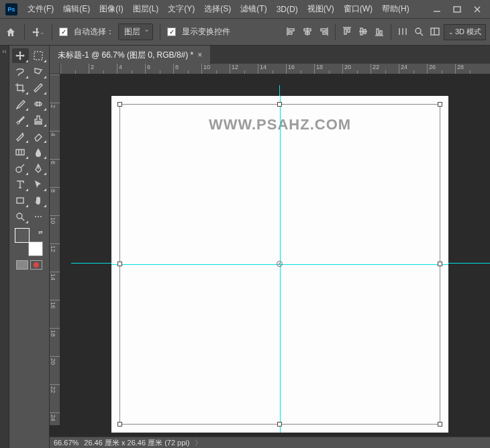 Image resolution: width=490 pixels, height=448 pixels. Describe the element at coordinates (199, 443) in the screenshot. I see `status-chevron: 〉` at that location.